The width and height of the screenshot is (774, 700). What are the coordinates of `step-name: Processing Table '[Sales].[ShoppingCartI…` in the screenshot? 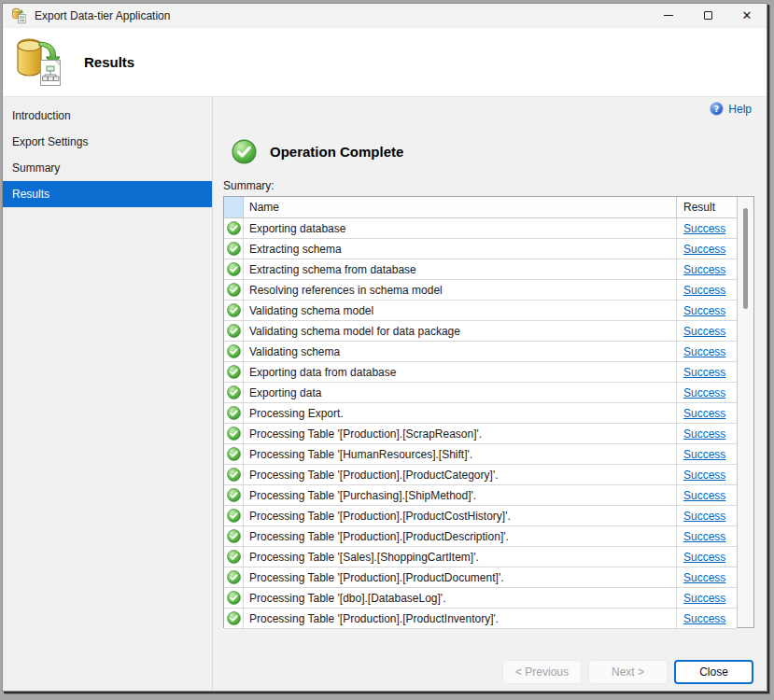 It's located at (459, 556).